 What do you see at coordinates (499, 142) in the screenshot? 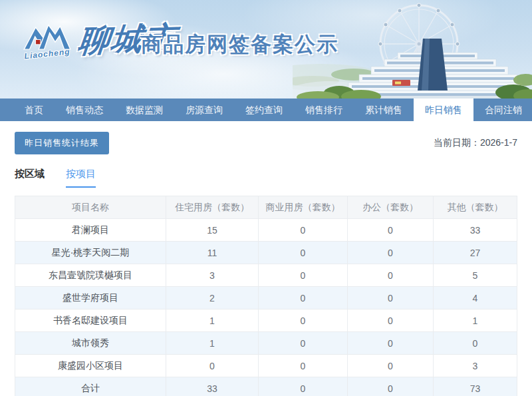
I see `current-date-value: 2026-1-7` at bounding box center [499, 142].